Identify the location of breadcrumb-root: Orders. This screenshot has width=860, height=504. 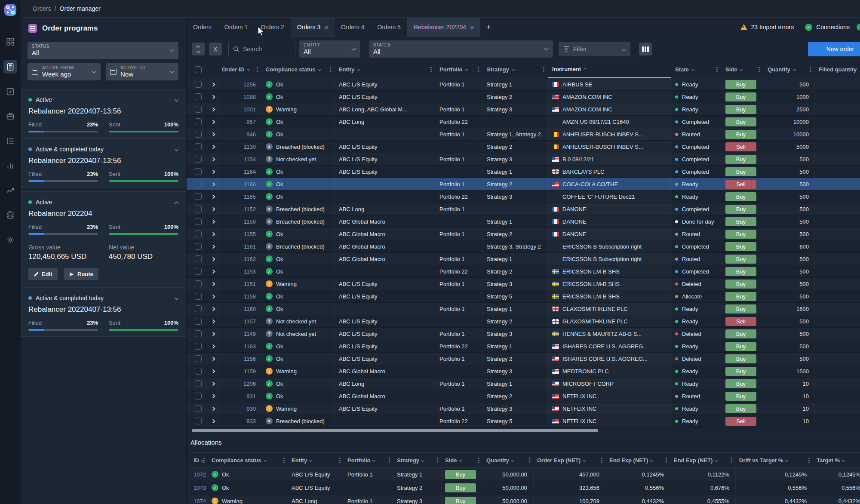
(42, 9).